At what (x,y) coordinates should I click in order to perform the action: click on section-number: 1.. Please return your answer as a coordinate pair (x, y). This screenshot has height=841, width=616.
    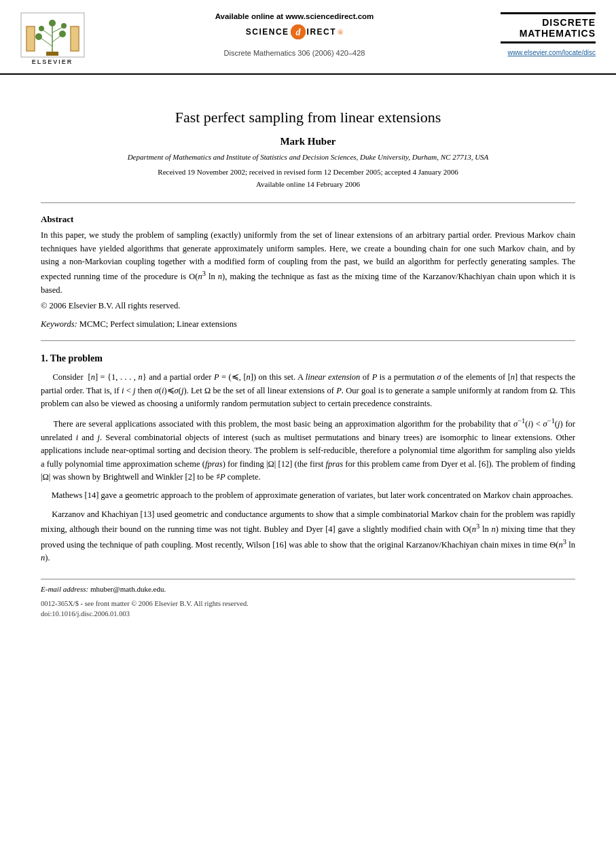
    Looking at the image, I should click on (46, 359).